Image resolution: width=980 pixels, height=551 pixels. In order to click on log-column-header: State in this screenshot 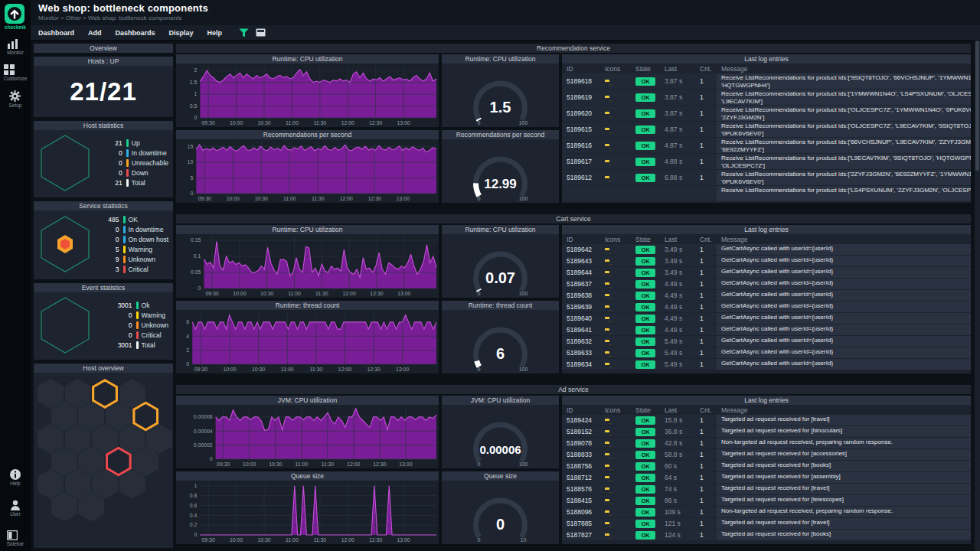, I will do `click(645, 240)`.